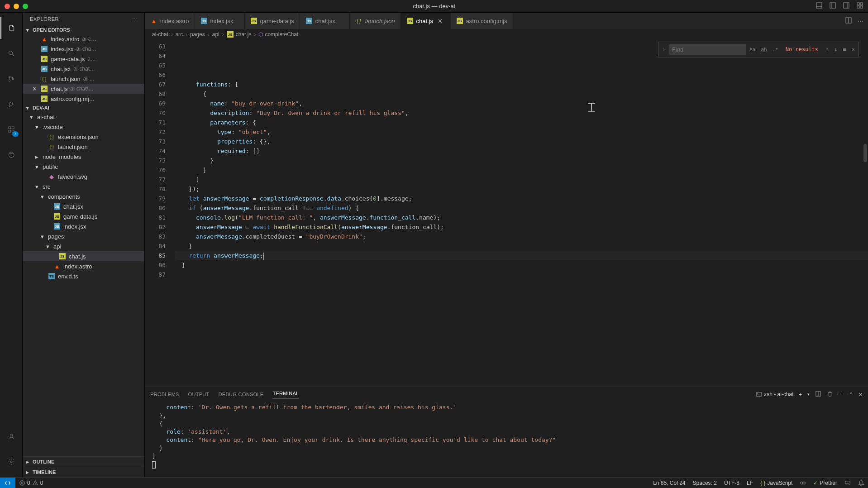 The image size is (868, 488). What do you see at coordinates (11, 53) in the screenshot?
I see `search-activity` at bounding box center [11, 53].